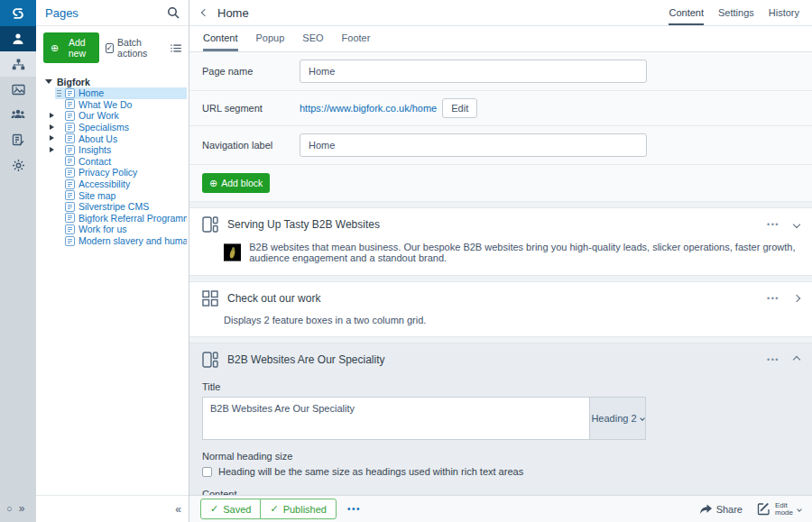 This screenshot has height=522, width=812. Describe the element at coordinates (115, 173) in the screenshot. I see `tree-item-privacy-policy: Privacy Policy` at that location.